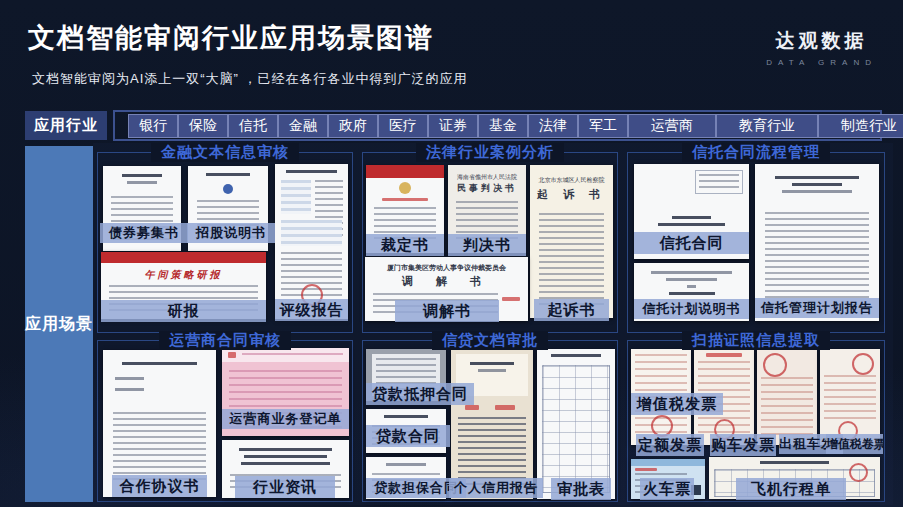  I want to click on panel-financial-text-review: 金融文本信息审核 债券募集书 招股说明书 评级报告 午间策略研报 研报, so click(225, 242).